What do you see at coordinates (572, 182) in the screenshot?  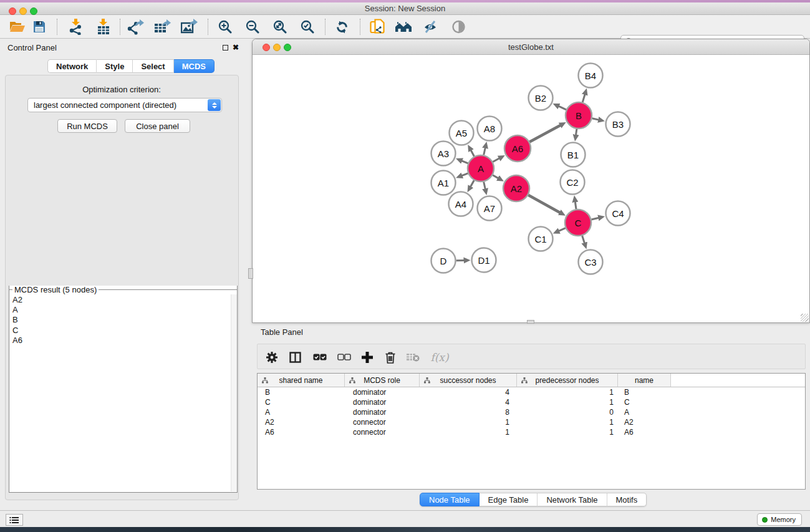 I see `graph-node-C2: C2` at bounding box center [572, 182].